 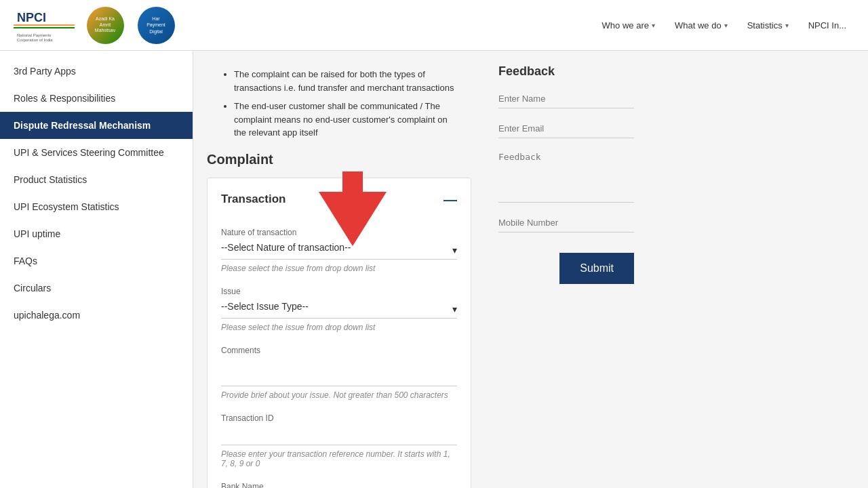 I want to click on issue-group: Issue --Select Issue Type-- ▾ Please sel…, so click(x=339, y=309).